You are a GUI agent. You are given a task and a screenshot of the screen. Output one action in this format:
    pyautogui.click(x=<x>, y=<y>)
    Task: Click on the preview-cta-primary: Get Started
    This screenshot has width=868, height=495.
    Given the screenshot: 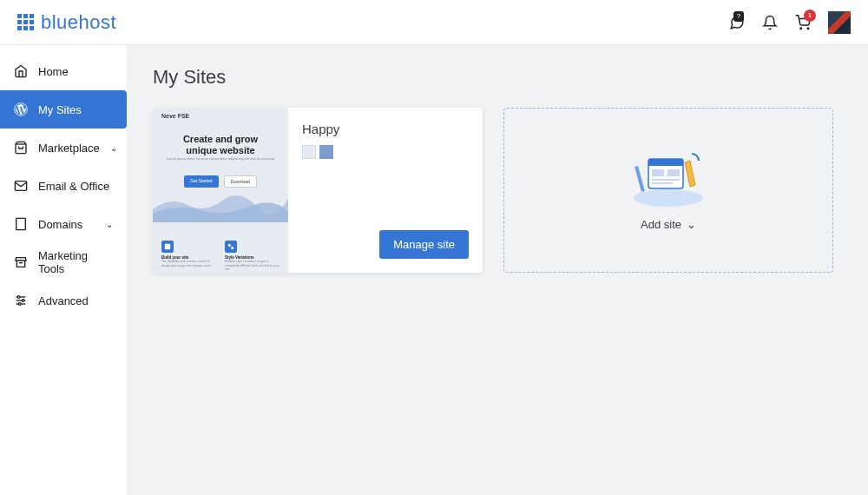 What is the action you would take?
    pyautogui.click(x=201, y=182)
    